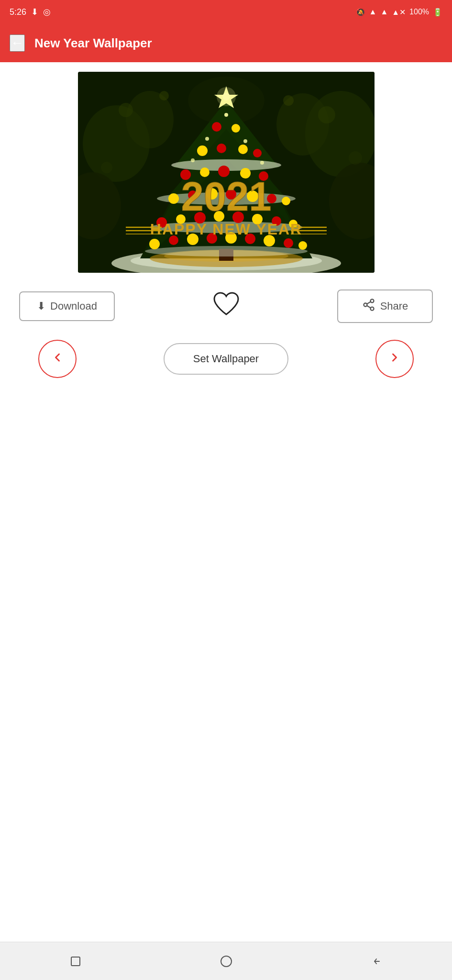 Image resolution: width=452 pixels, height=980 pixels. Describe the element at coordinates (419, 12) in the screenshot. I see `battery-label: 100%` at that location.